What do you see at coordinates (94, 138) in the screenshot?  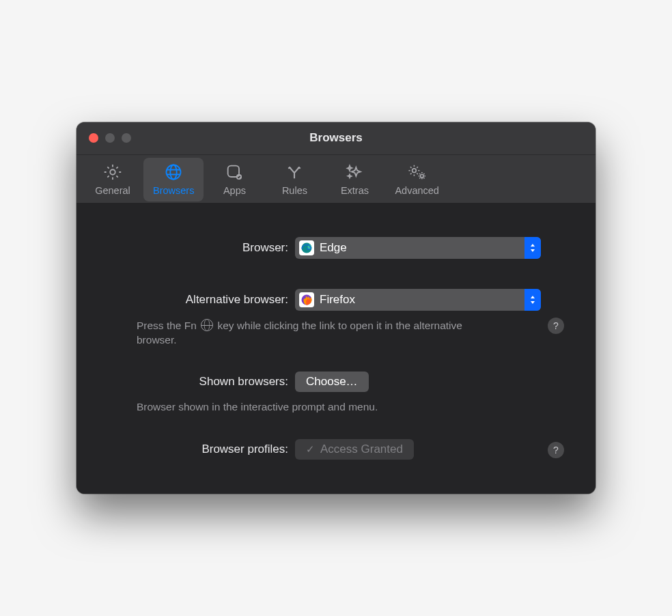 I see `close-icon` at bounding box center [94, 138].